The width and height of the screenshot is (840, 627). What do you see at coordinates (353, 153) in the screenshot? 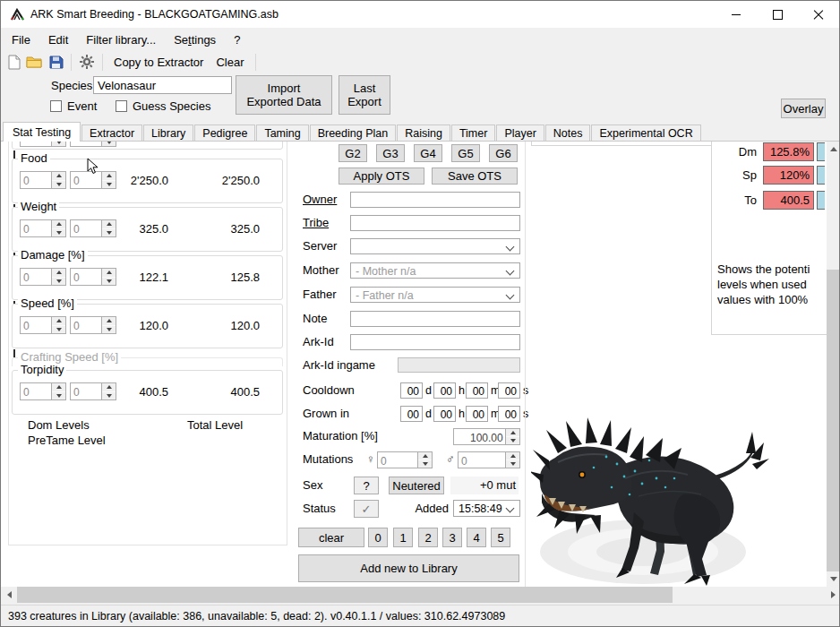
I see `generation-button-g2: G2` at bounding box center [353, 153].